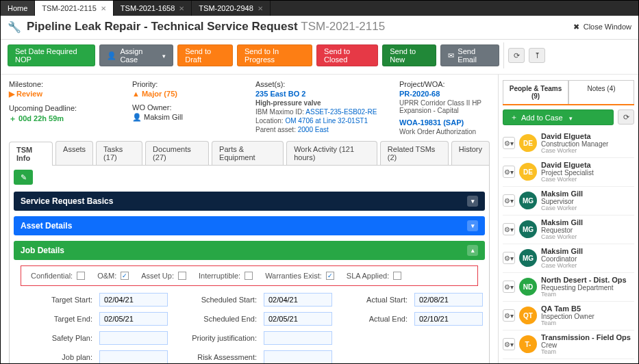 The image size is (639, 364). I want to click on wo-owner-label: WO Owner:, so click(190, 107).